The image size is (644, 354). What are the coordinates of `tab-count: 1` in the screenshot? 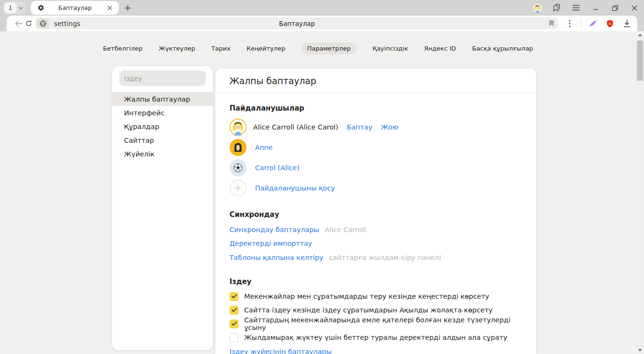 It's located at (10, 8).